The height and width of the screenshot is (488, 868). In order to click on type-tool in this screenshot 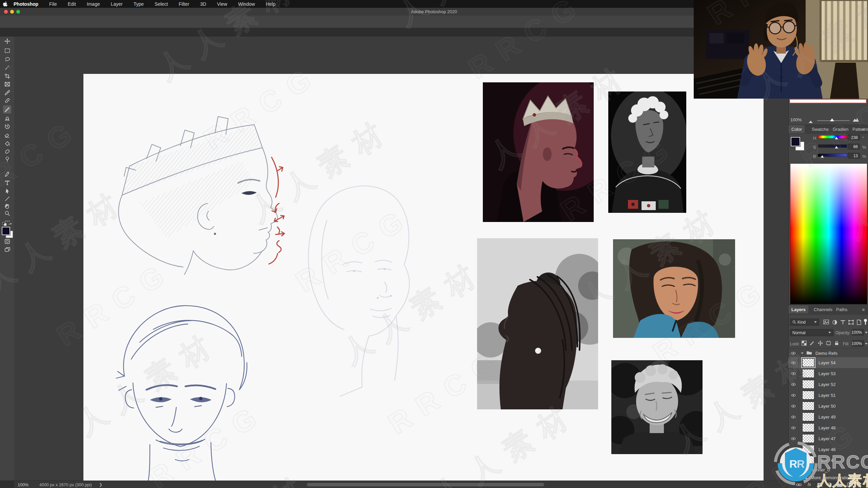, I will do `click(7, 183)`.